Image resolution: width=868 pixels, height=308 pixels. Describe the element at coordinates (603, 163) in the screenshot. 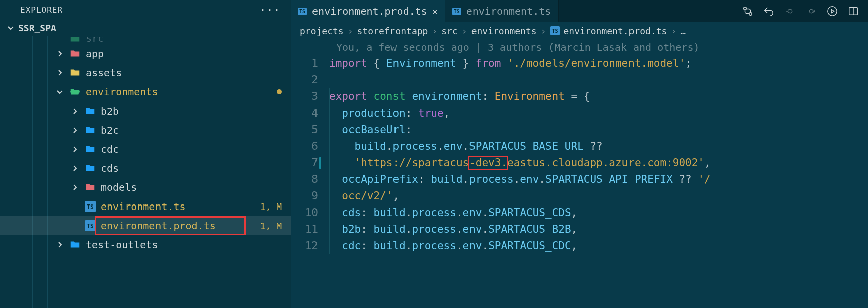

I see `token: eastus.cloudapp.azure.com:9002` at that location.